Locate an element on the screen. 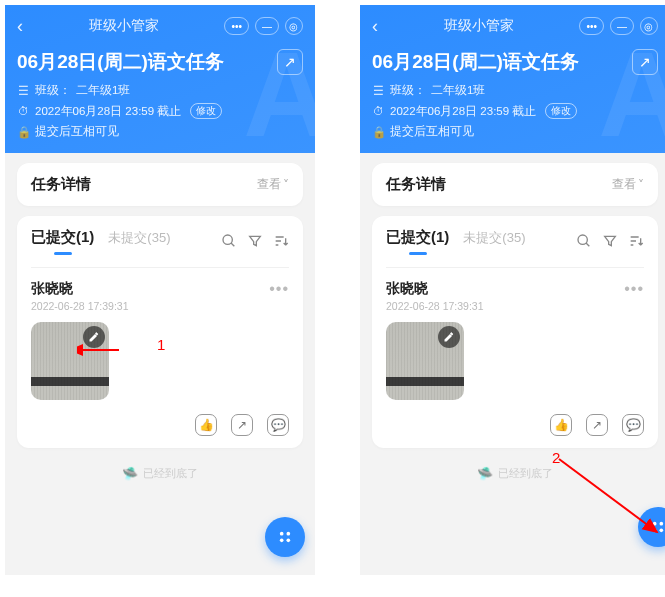 This screenshot has width=665, height=597. class-label: 班级： is located at coordinates (53, 90).